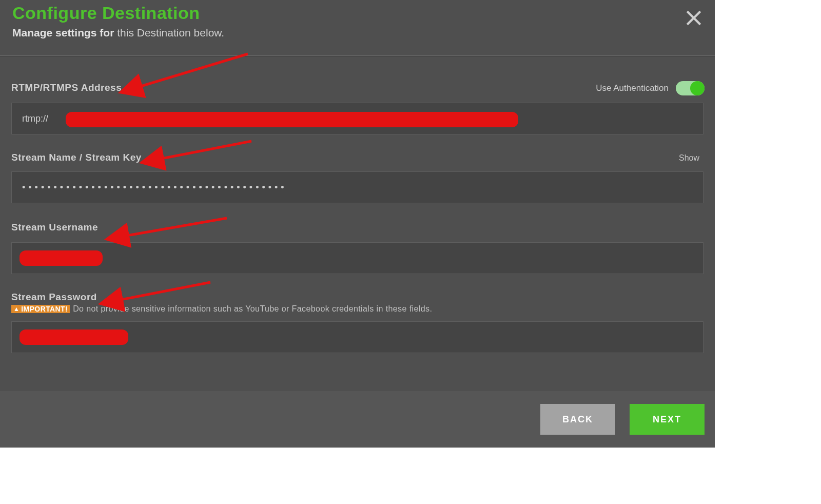 This screenshot has height=504, width=821. Describe the element at coordinates (690, 88) in the screenshot. I see `use-authentication-toggle` at that location.